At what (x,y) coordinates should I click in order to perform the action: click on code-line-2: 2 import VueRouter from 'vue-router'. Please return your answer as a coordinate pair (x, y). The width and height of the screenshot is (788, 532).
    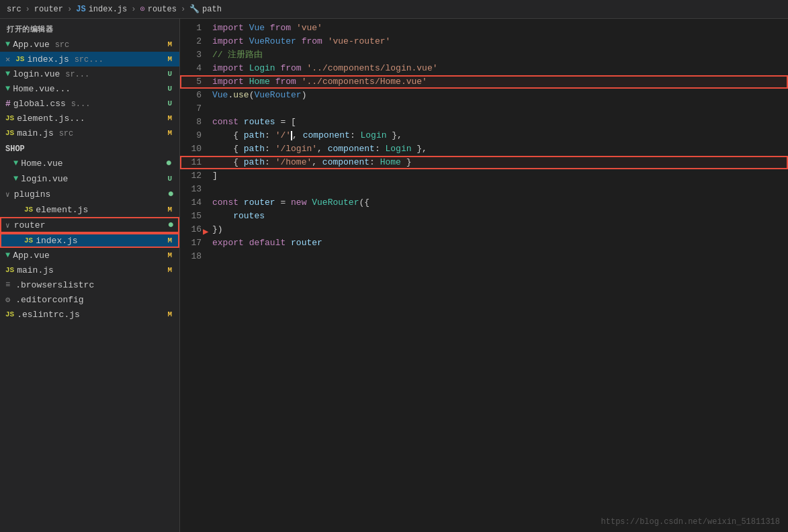
    Looking at the image, I should click on (484, 42).